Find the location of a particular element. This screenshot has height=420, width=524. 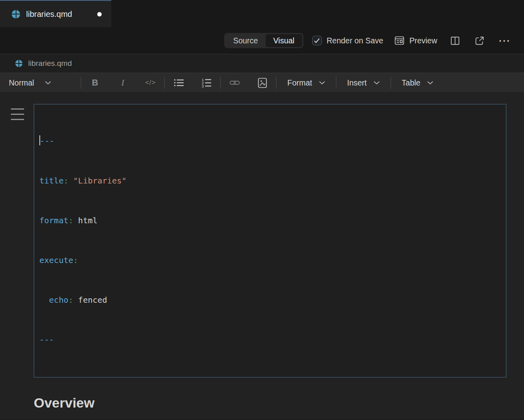

image-button is located at coordinates (262, 83).